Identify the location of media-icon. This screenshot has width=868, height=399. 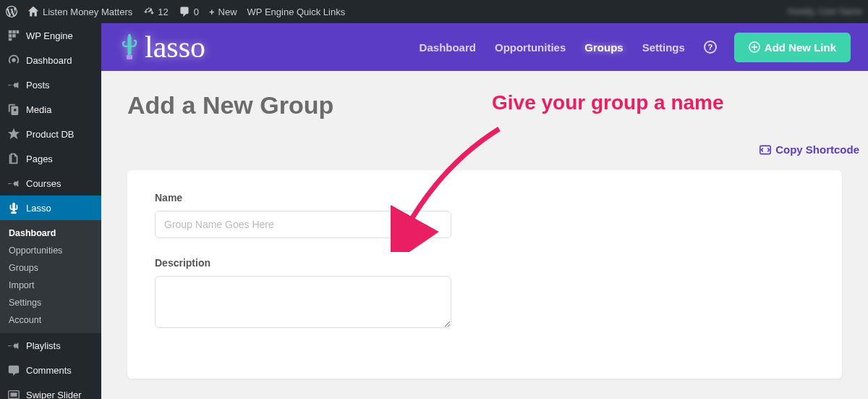
(14, 109).